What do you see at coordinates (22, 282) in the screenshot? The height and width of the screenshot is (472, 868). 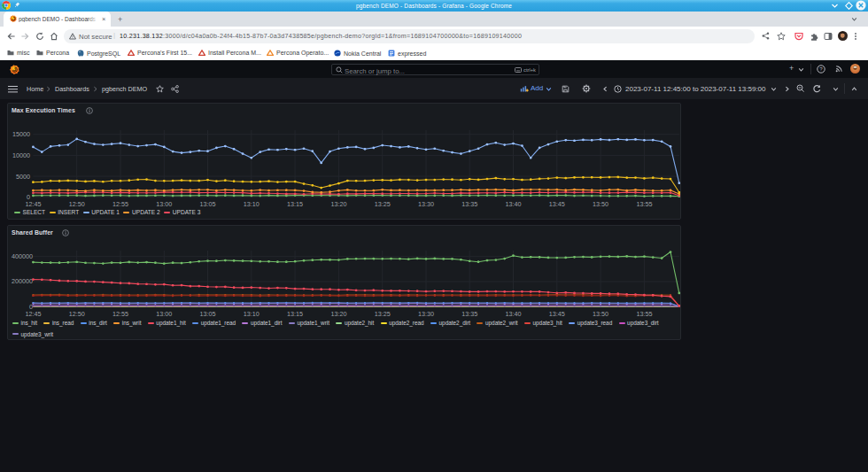 I see `svg-text: 200000` at bounding box center [22, 282].